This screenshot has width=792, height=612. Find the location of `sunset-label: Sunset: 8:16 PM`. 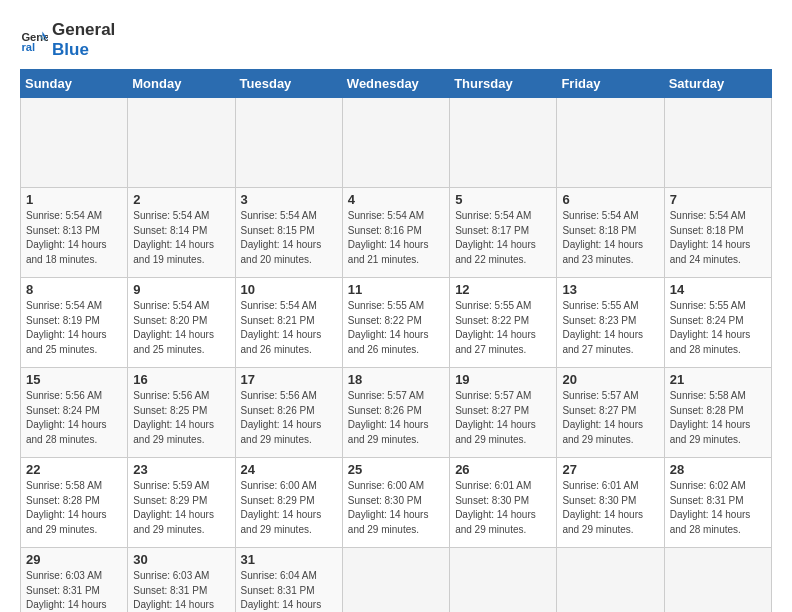

sunset-label: Sunset: 8:16 PM is located at coordinates (385, 230).